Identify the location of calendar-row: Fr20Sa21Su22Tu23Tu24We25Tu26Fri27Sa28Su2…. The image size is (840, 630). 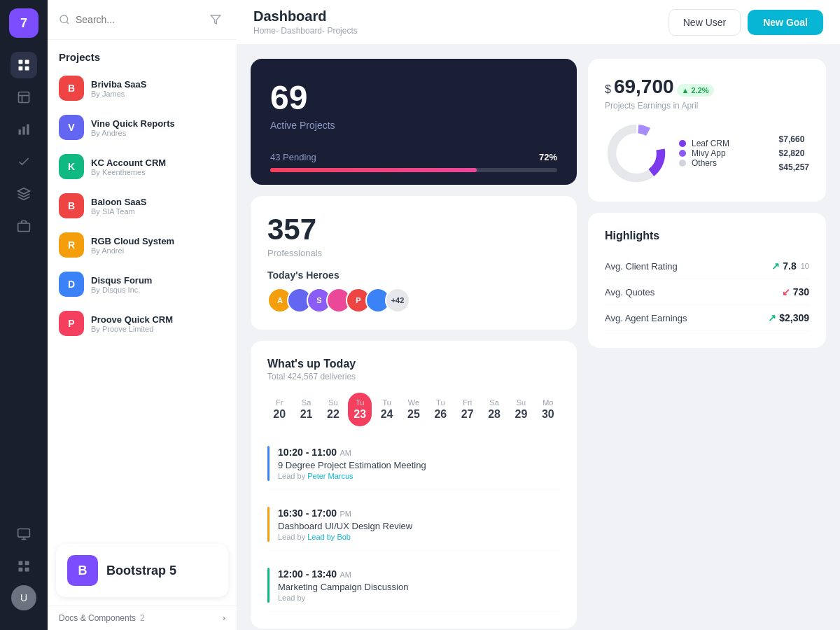
(414, 410).